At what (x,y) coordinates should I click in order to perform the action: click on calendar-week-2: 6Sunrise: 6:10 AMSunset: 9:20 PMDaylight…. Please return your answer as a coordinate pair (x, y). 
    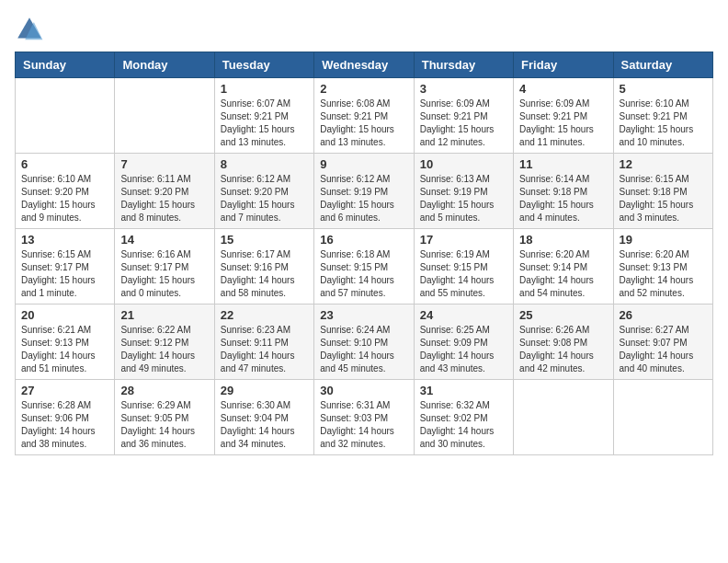
    Looking at the image, I should click on (364, 191).